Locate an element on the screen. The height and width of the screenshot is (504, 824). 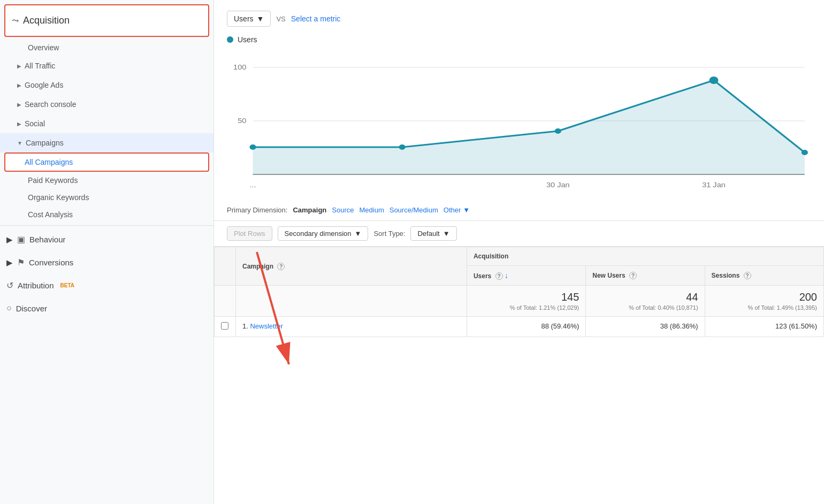
total-row-sessions-cell: 200 % of Total: 1.49% (13,395) is located at coordinates (764, 301).